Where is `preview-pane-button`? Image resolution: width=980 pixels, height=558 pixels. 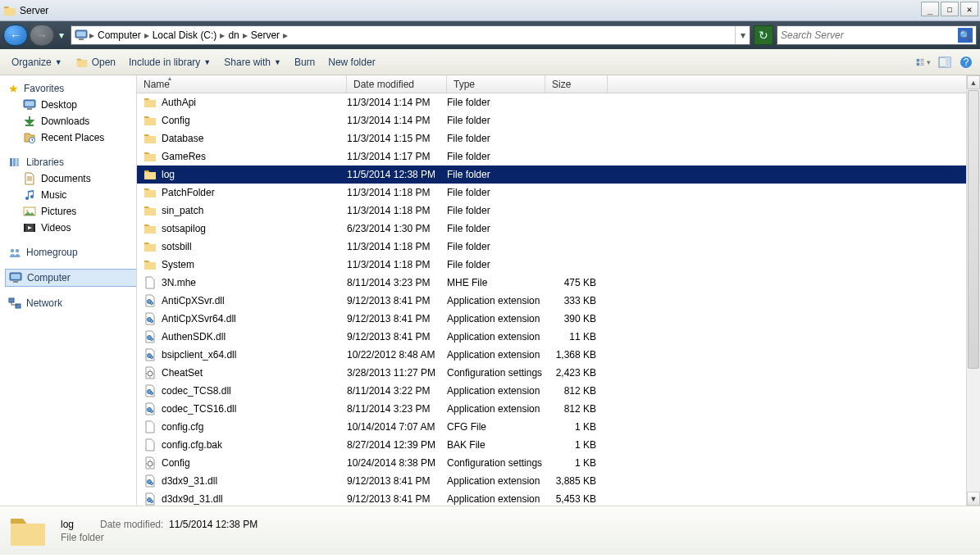 preview-pane-button is located at coordinates (945, 62).